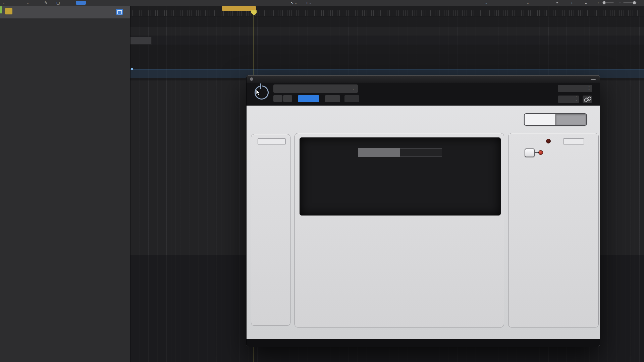 The image size is (644, 362). I want to click on mouse-cursor, so click(258, 93).